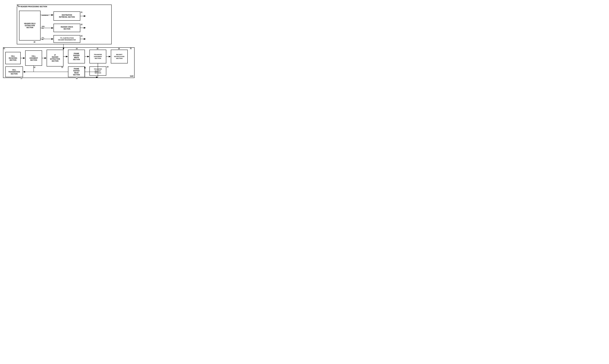 Image resolution: width=609 pixels, height=364 pixels. What do you see at coordinates (34, 42) in the screenshot?
I see `ref20: 20` at bounding box center [34, 42].